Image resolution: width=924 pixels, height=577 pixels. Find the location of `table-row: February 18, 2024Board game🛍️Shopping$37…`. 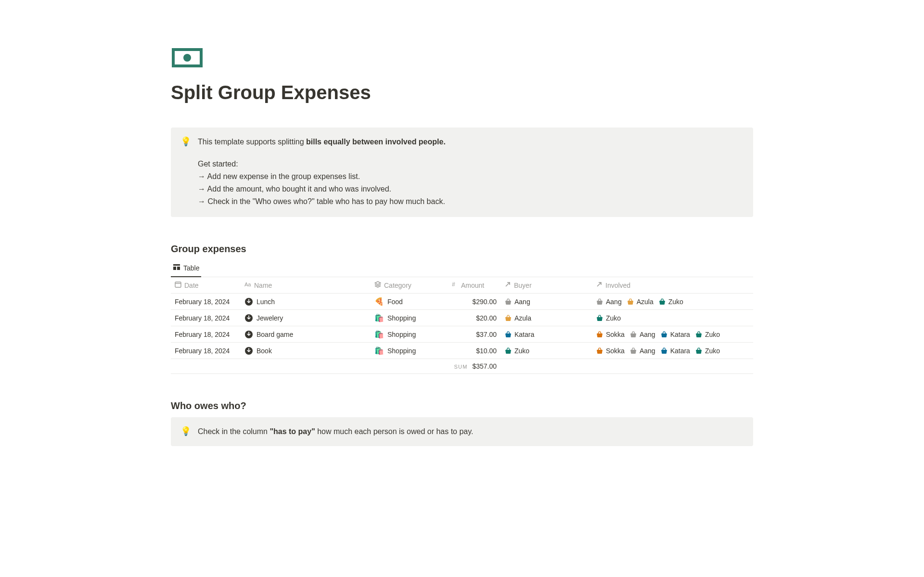

table-row: February 18, 2024Board game🛍️Shopping$37… is located at coordinates (462, 334).